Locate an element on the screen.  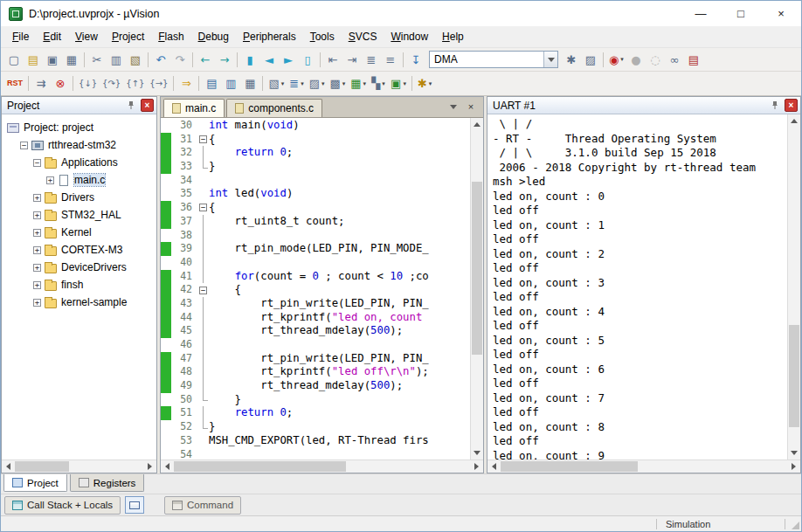
undo-button: ↶ is located at coordinates (161, 59).